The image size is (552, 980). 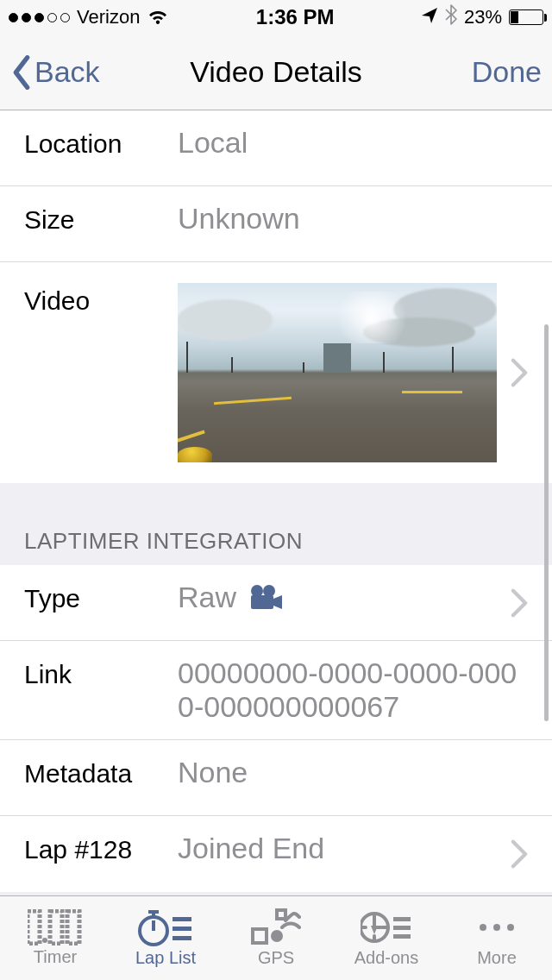 I want to click on tab-more: More, so click(x=497, y=939).